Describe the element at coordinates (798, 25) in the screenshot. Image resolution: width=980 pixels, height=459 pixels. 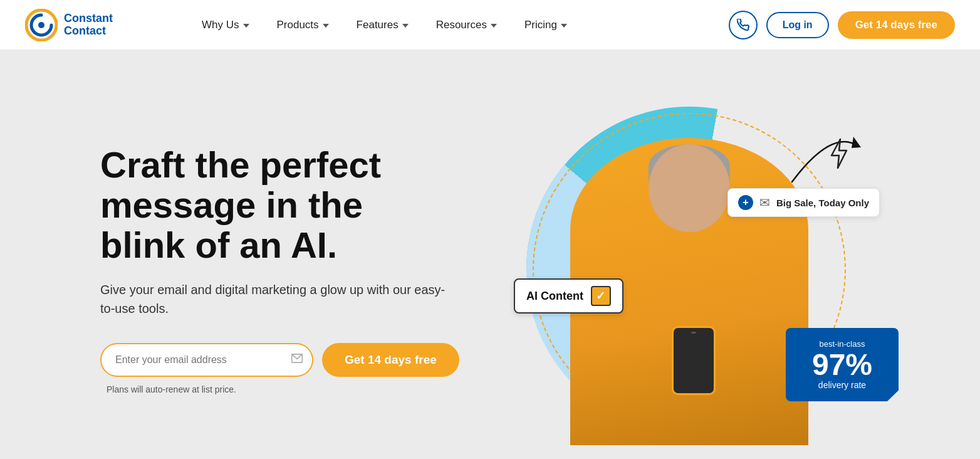
I see `login-button: Log in` at that location.